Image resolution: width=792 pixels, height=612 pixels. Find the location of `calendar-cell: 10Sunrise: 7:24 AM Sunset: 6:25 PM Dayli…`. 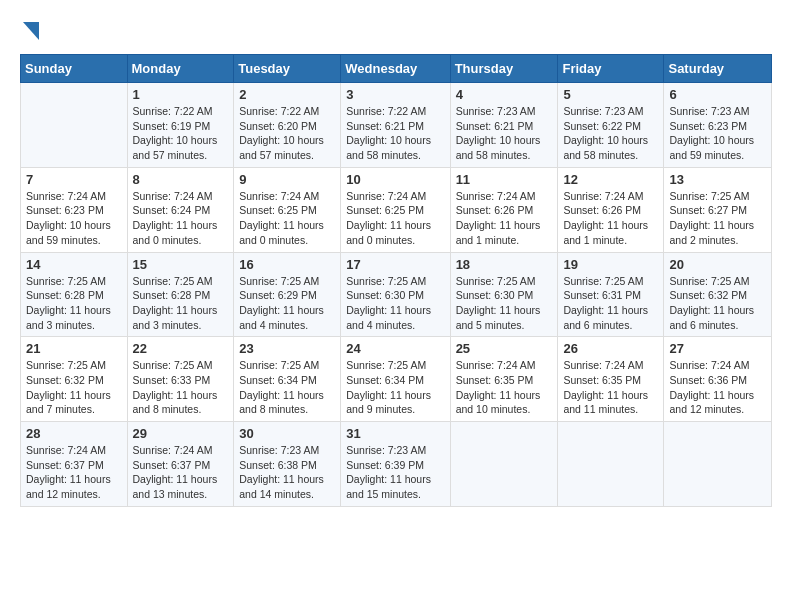

calendar-cell: 10Sunrise: 7:24 AM Sunset: 6:25 PM Dayli… is located at coordinates (396, 210).